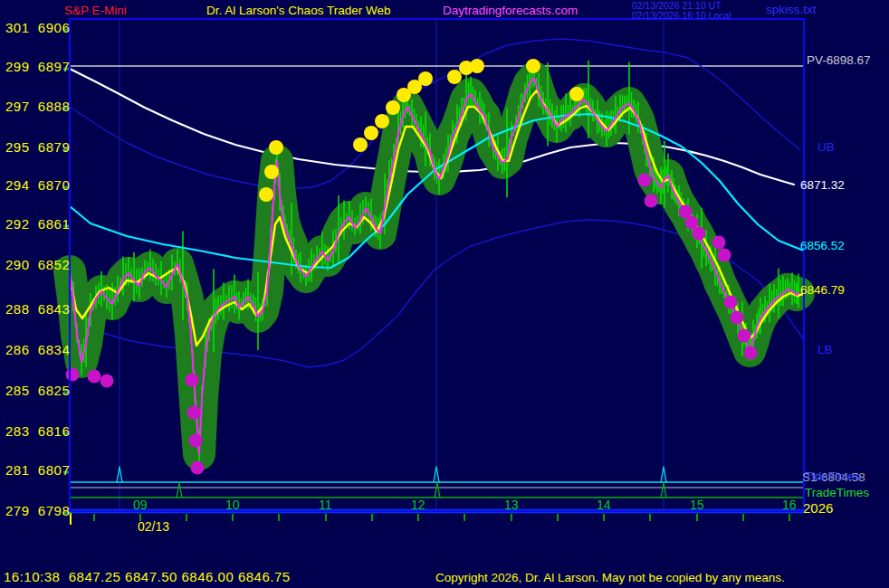  What do you see at coordinates (511, 11) in the screenshot?
I see `site-link: Daytradingforecasts.com` at bounding box center [511, 11].